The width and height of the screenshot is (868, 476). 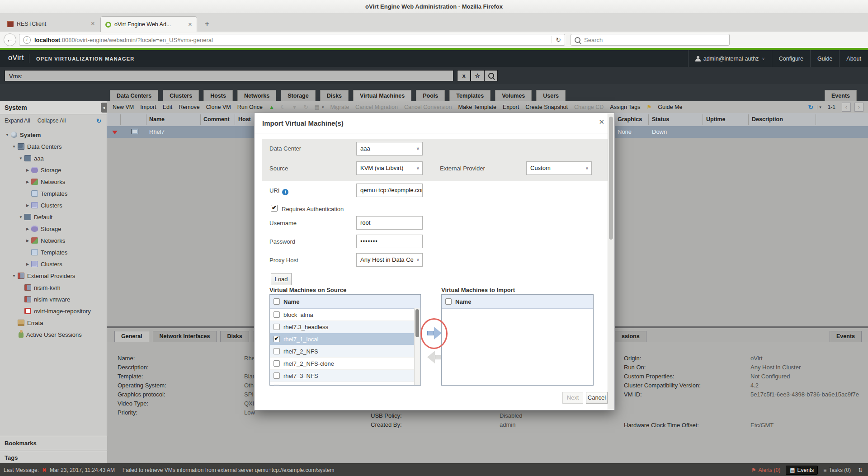 What do you see at coordinates (573, 398) in the screenshot?
I see `next-button: Next` at bounding box center [573, 398].